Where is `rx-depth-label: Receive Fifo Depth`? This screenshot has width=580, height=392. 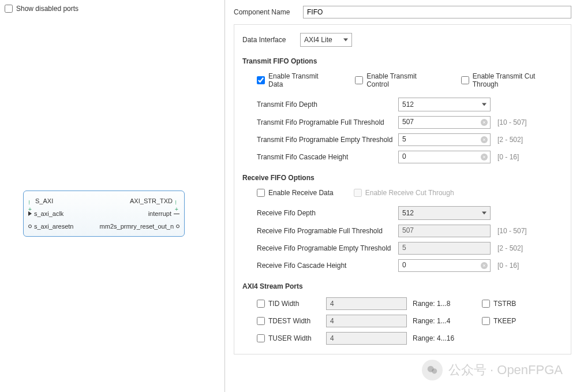 rx-depth-label: Receive Fifo Depth is located at coordinates (328, 213).